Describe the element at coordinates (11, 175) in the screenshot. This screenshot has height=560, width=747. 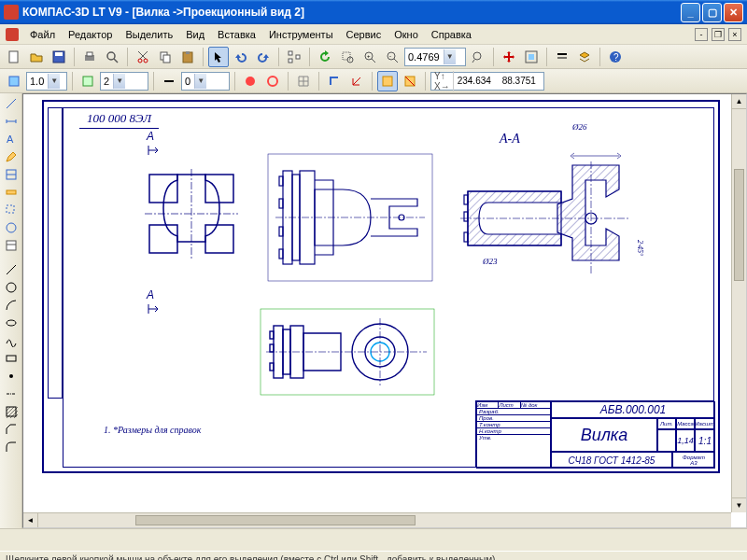
I see `param-tool` at that location.